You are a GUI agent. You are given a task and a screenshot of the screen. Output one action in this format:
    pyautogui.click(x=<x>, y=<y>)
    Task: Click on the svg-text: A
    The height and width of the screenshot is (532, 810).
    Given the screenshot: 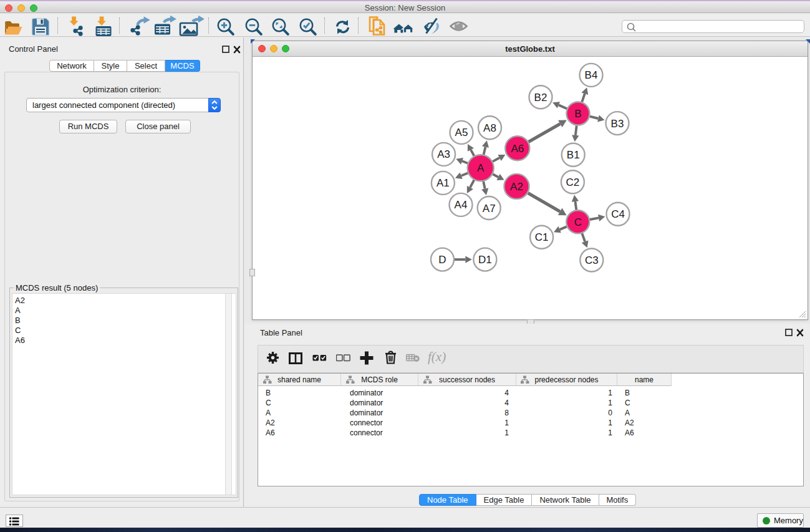 What is the action you would take?
    pyautogui.click(x=481, y=168)
    